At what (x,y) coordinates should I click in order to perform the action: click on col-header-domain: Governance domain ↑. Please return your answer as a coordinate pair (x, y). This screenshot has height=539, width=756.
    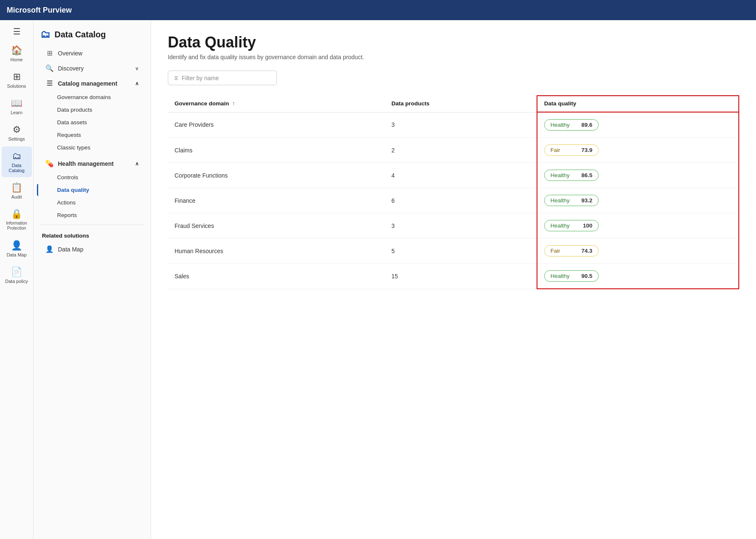
    Looking at the image, I should click on (276, 104).